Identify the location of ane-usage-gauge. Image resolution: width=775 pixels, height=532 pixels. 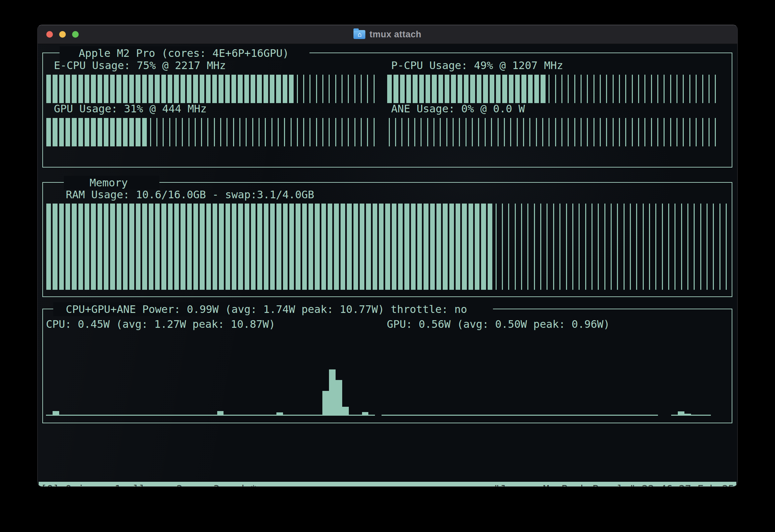
(553, 132).